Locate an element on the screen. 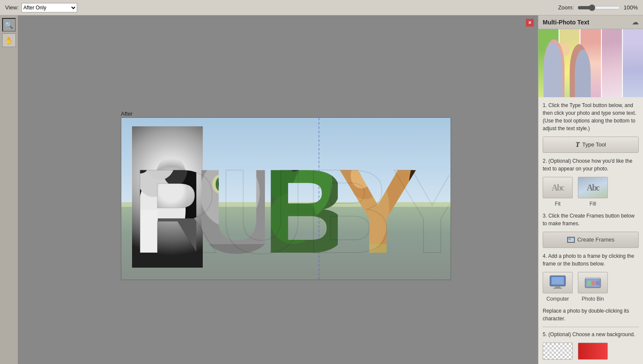  photo-bin-label: Photo Bin is located at coordinates (593, 299).